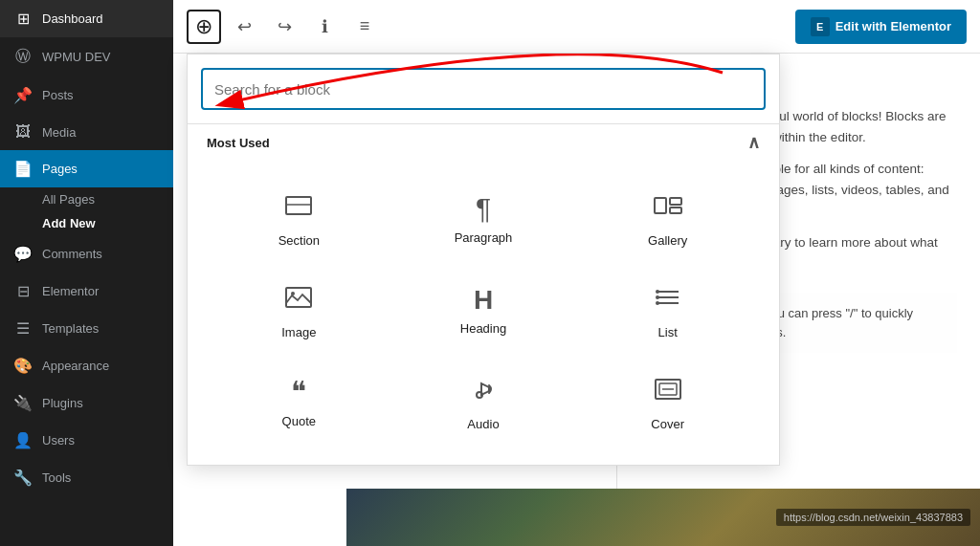  Describe the element at coordinates (23, 365) in the screenshot. I see `appearance-icon: 🎨` at that location.